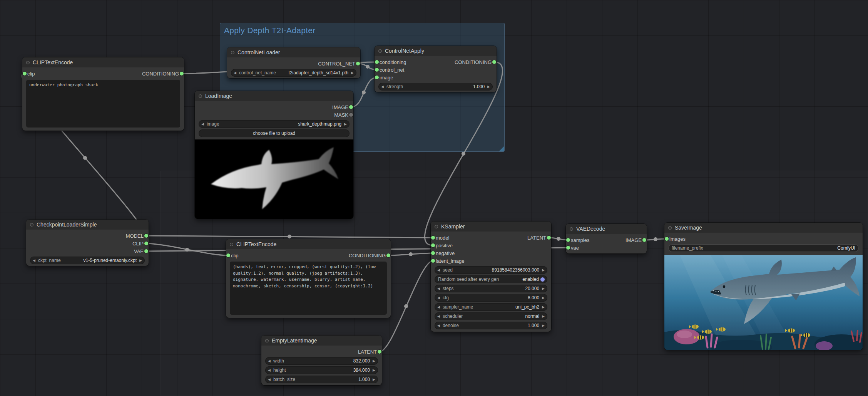  Describe the element at coordinates (146, 243) in the screenshot. I see `clip-output-port` at that location.